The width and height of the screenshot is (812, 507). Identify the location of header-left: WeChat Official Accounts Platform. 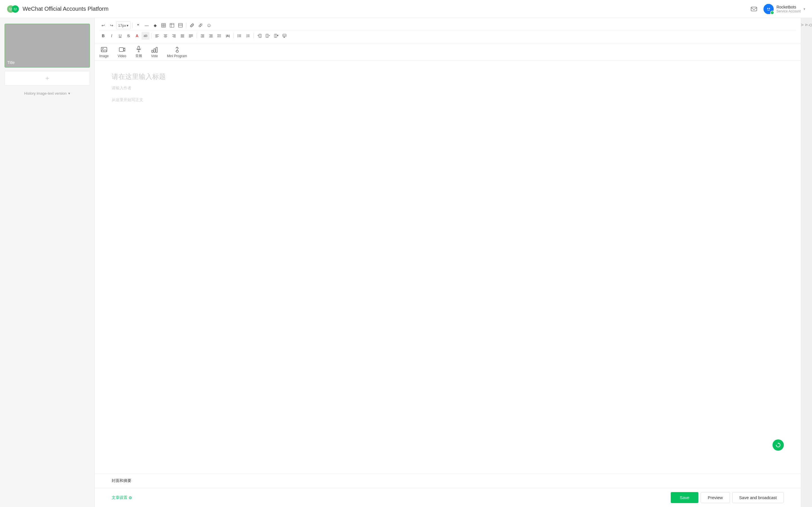
(58, 9).